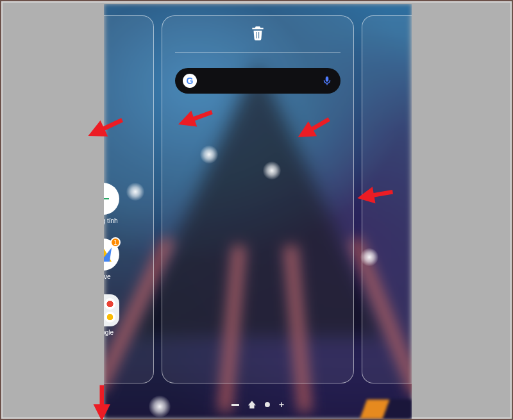 The image size is (513, 420). What do you see at coordinates (258, 405) in the screenshot?
I see `page-indicator: +` at bounding box center [258, 405].